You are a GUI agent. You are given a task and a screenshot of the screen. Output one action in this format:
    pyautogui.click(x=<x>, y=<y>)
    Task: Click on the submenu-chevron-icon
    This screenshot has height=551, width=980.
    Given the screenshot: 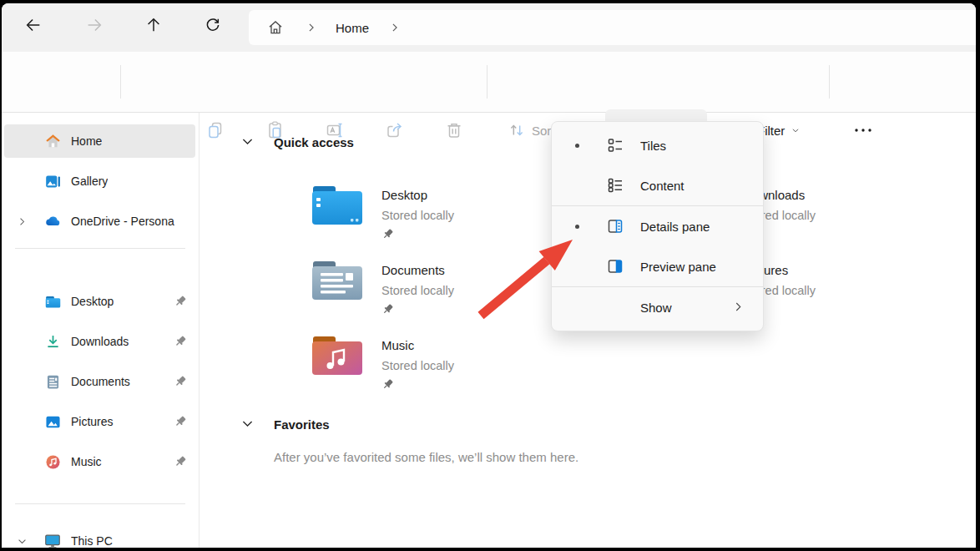 What is the action you would take?
    pyautogui.click(x=738, y=309)
    